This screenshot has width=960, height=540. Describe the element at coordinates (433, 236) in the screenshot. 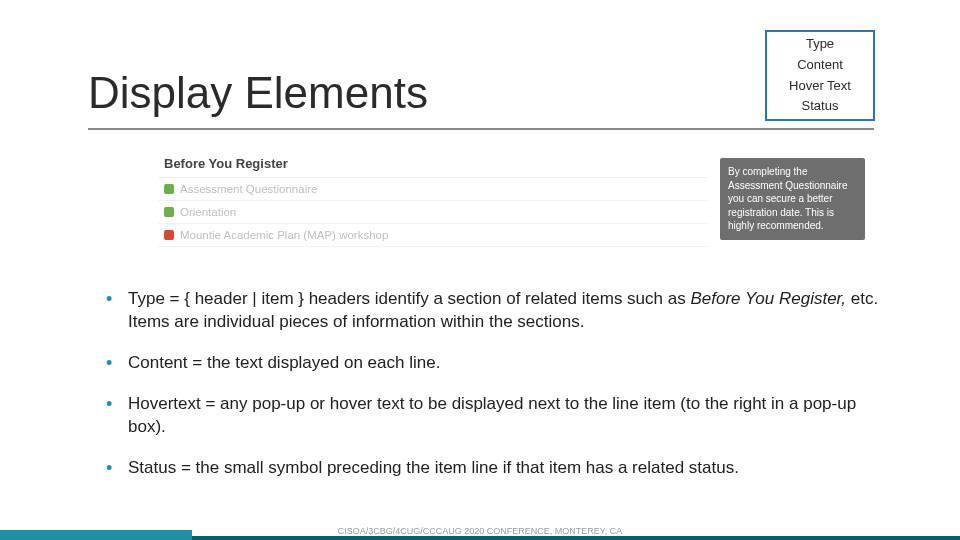

I see `example-row: Mountie Academic Plan (MAP) workshop` at that location.